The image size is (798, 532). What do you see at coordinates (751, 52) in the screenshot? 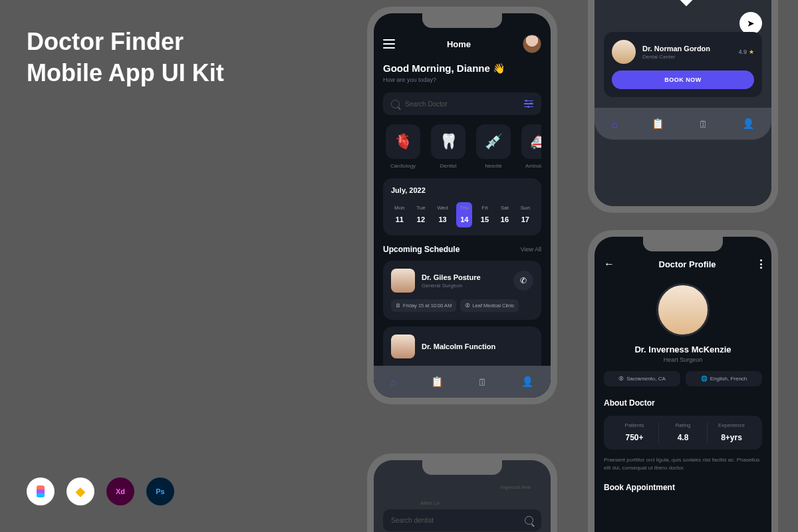
I see `star-icon: ★` at bounding box center [751, 52].